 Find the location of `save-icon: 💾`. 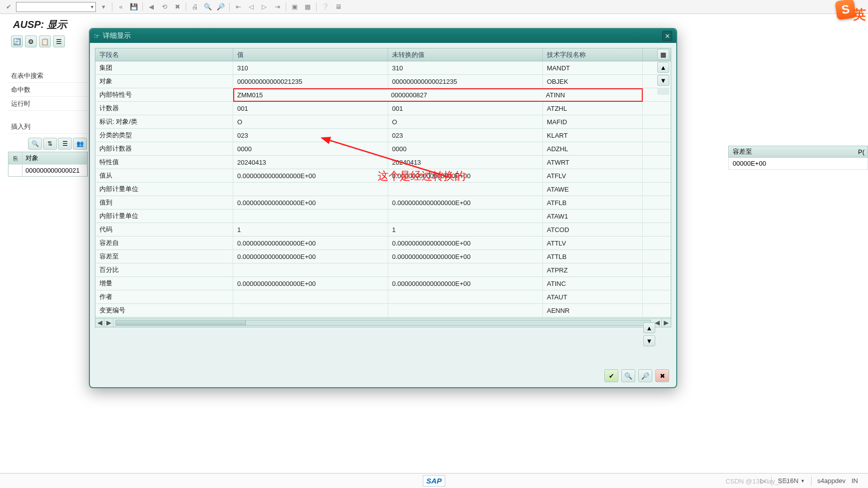

save-icon: 💾 is located at coordinates (134, 7).